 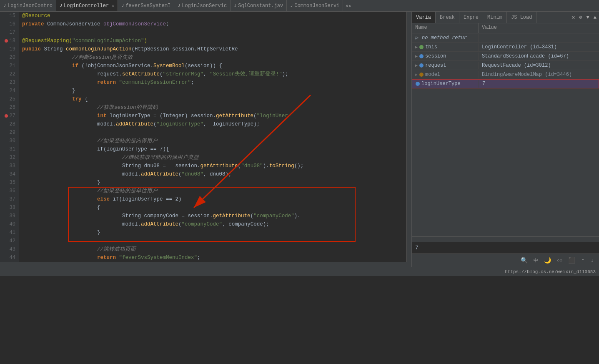 What do you see at coordinates (9, 83) in the screenshot?
I see `ln-23: 23` at bounding box center [9, 83].